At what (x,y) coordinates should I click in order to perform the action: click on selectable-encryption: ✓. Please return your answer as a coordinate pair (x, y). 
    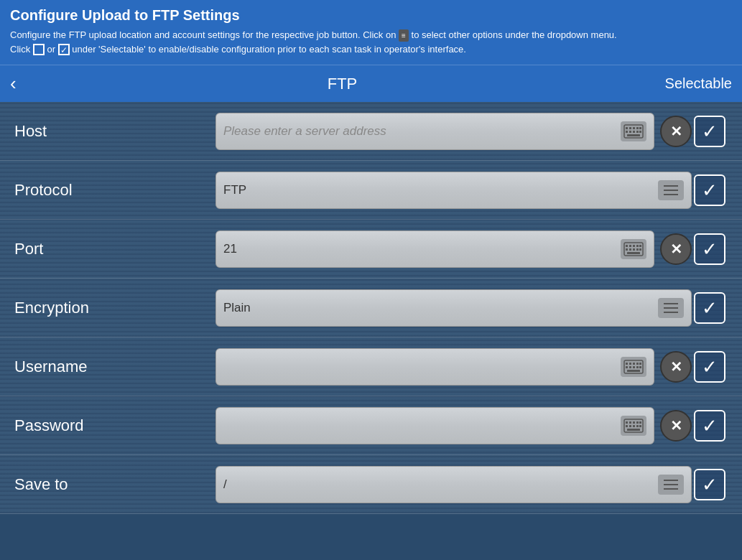
    Looking at the image, I should click on (710, 308).